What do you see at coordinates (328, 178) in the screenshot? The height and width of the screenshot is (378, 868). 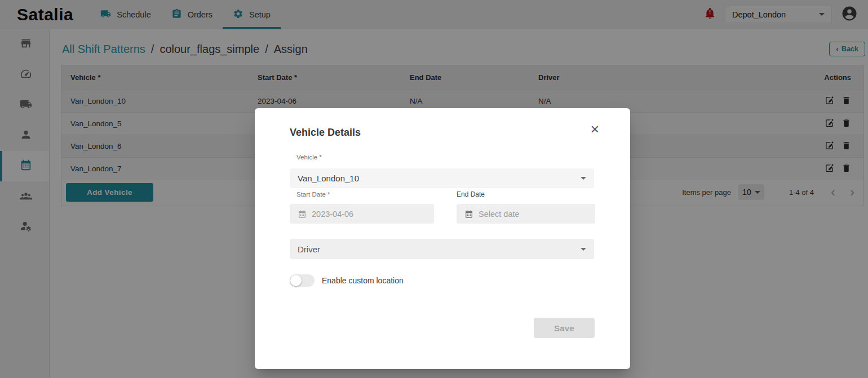 I see `vehicle-select-value: Van_London_10` at bounding box center [328, 178].